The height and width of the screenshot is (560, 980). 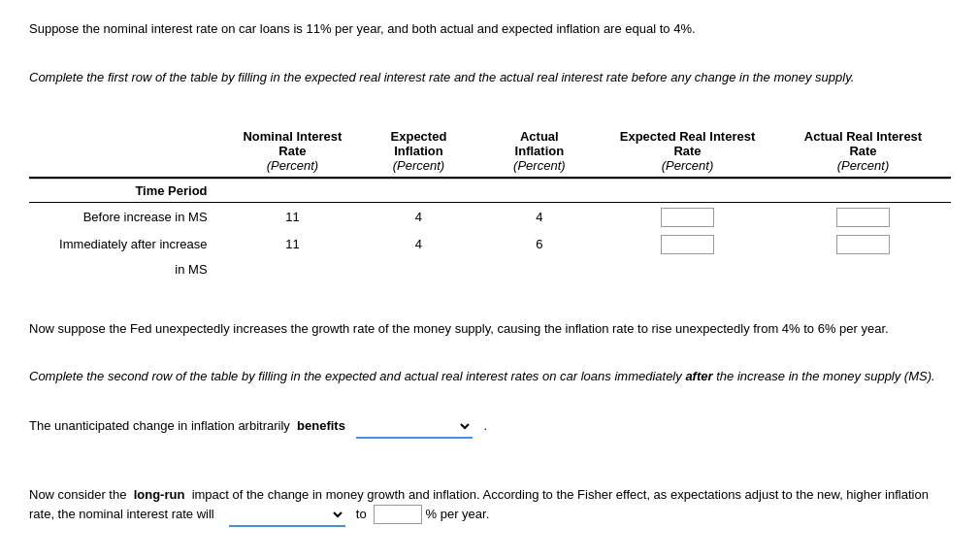 I want to click on fisher-rate-select-wrapper: rise fall remain unchanged, so click(x=287, y=515).